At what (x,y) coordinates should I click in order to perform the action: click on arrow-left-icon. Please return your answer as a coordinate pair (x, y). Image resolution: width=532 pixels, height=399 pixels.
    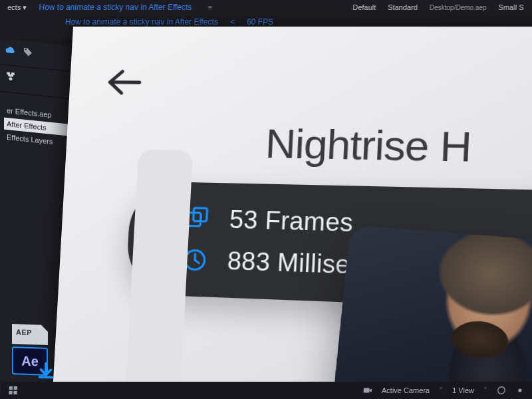
    Looking at the image, I should click on (124, 82).